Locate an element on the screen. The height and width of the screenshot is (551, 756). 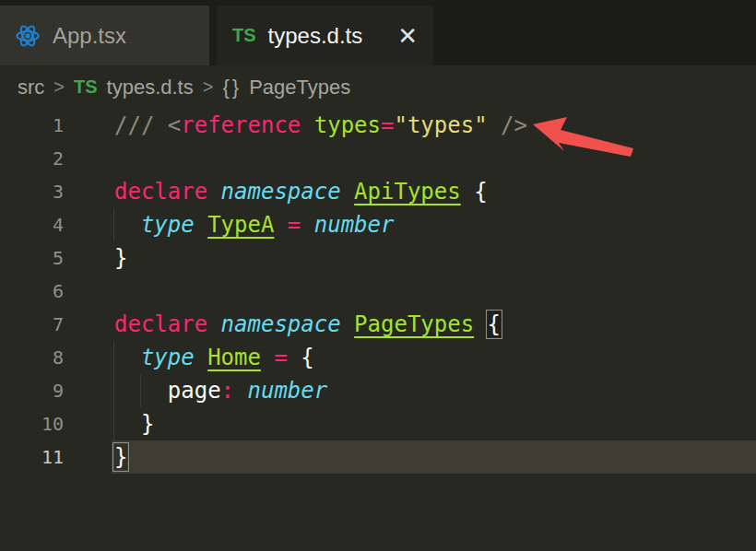
code-line: 1/// <reference types="types" /> is located at coordinates (378, 125).